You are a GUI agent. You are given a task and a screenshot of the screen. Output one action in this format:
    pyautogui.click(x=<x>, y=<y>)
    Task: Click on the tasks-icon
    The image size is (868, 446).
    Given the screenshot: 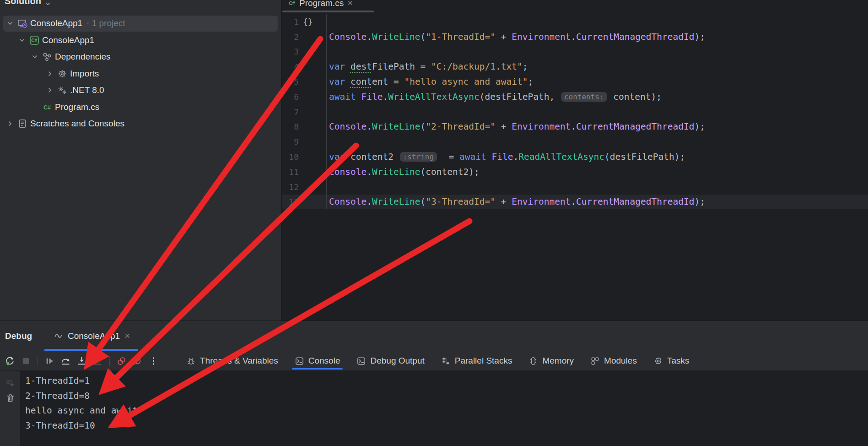 What is the action you would take?
    pyautogui.click(x=658, y=361)
    